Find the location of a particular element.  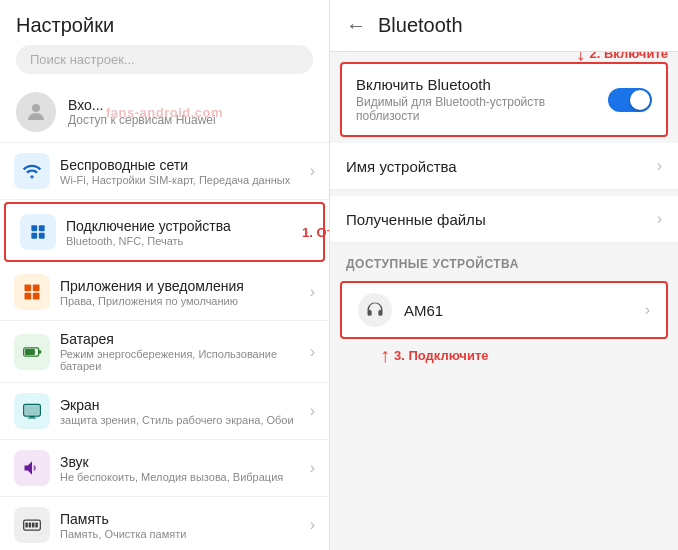

sound-text: Звук Не беспокоить, Мелодия вызова, Вибр… is located at coordinates (183, 468).